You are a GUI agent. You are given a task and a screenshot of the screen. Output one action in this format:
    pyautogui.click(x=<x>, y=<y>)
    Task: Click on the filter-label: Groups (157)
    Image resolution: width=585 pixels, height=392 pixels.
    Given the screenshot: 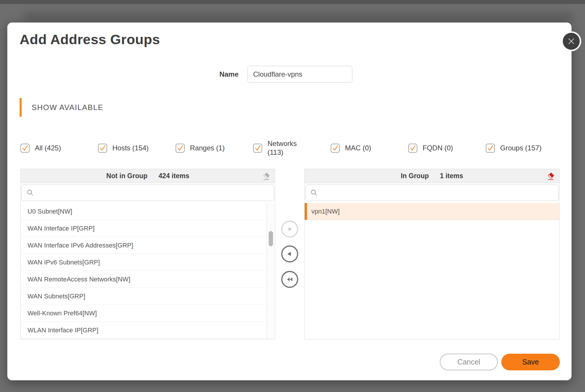 What is the action you would take?
    pyautogui.click(x=521, y=148)
    